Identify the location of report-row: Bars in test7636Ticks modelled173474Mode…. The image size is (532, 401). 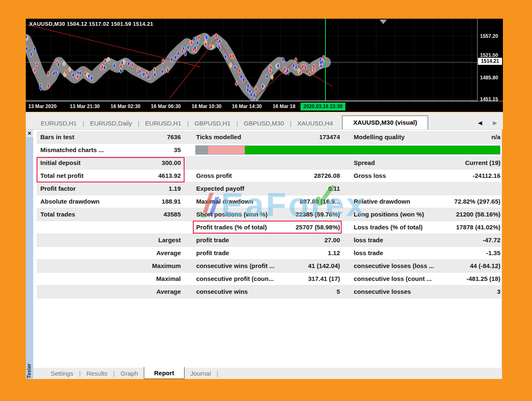
(269, 137).